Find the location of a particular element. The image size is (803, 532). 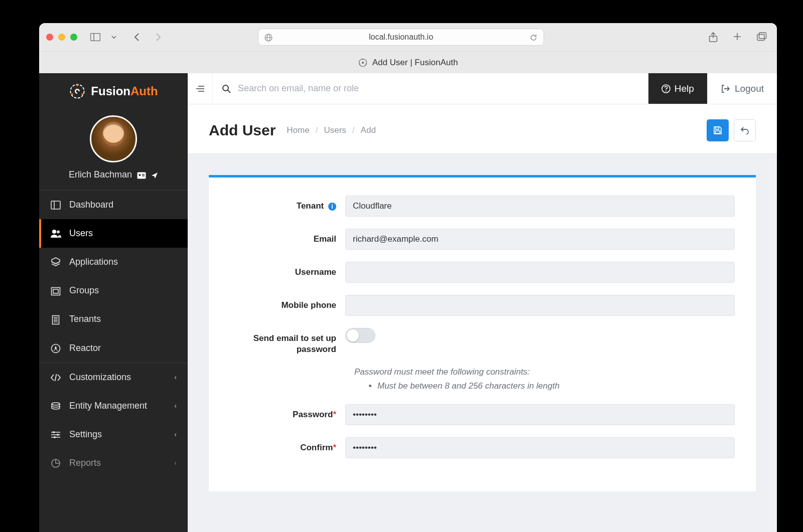

reload-icon is located at coordinates (533, 37).